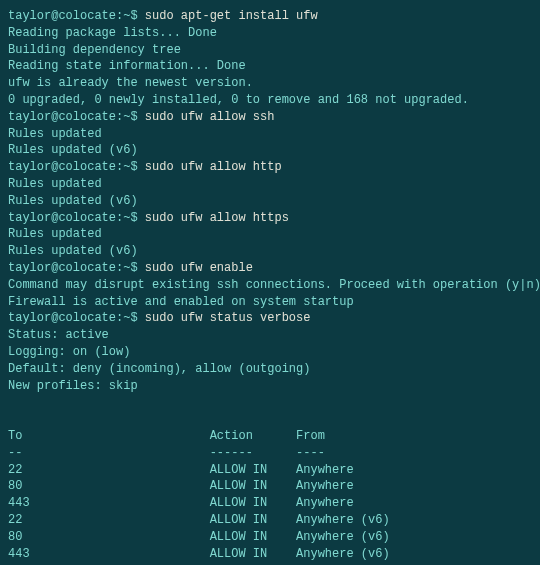  I want to click on prompt-line: taylor@colocate:~$ sudo ufw status verbo…, so click(270, 318).